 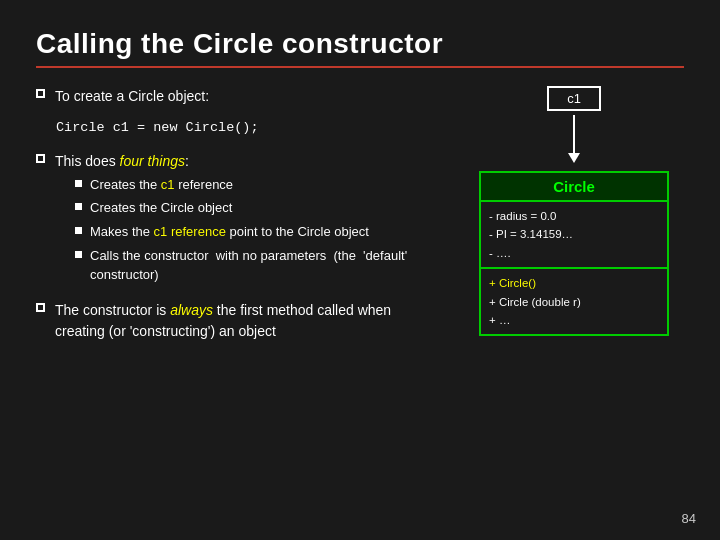 I want to click on sub-bullet-3: Makes the c1 reference point to the Circ…, so click(x=260, y=232).